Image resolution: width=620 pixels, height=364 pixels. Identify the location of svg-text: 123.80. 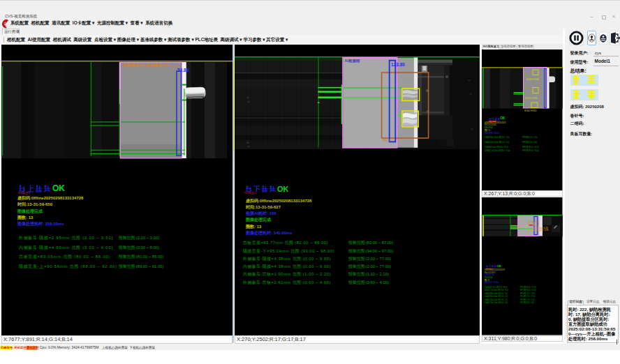
(398, 64).